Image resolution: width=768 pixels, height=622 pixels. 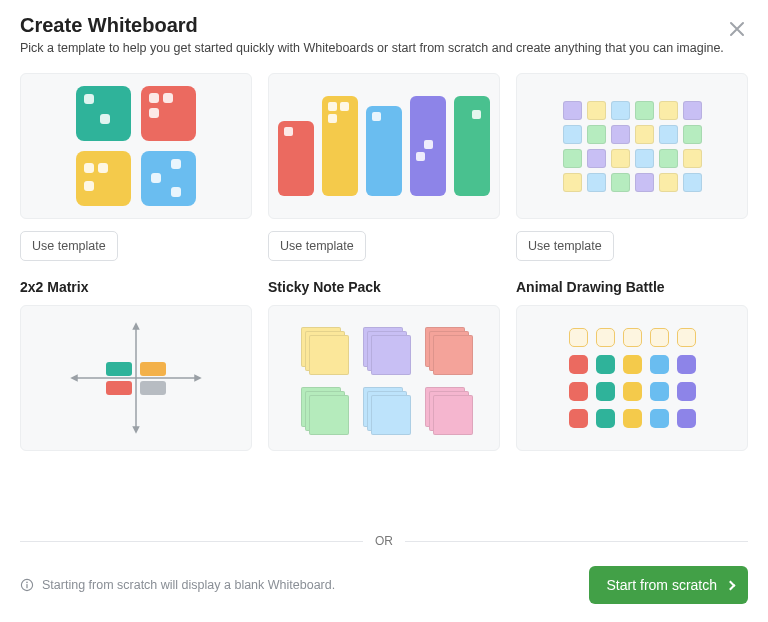 What do you see at coordinates (384, 146) in the screenshot?
I see `color-bars-icon` at bounding box center [384, 146].